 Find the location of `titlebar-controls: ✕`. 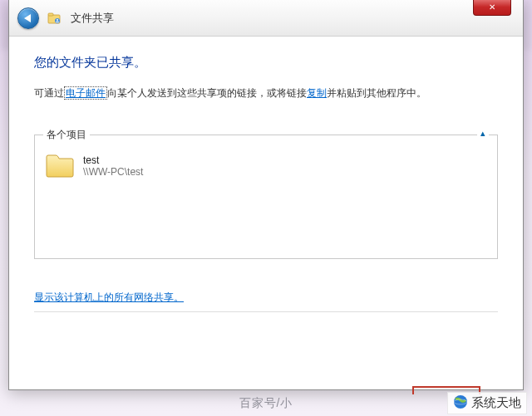

titlebar-controls: ✕ is located at coordinates (492, 8).